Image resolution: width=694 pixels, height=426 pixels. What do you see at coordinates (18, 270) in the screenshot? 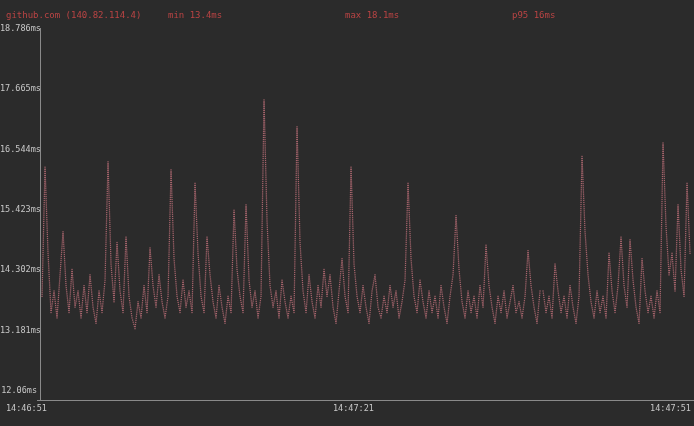
I see `y-tick-label: 14.302ms` at bounding box center [18, 270].